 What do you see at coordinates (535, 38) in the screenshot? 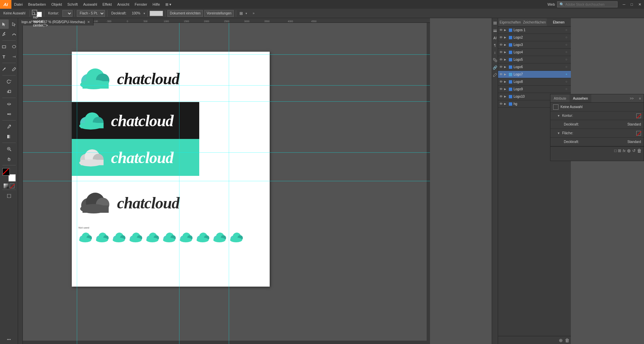
I see `layer-item-logo2: 👁 ▶ Logo2 ○` at bounding box center [535, 38].